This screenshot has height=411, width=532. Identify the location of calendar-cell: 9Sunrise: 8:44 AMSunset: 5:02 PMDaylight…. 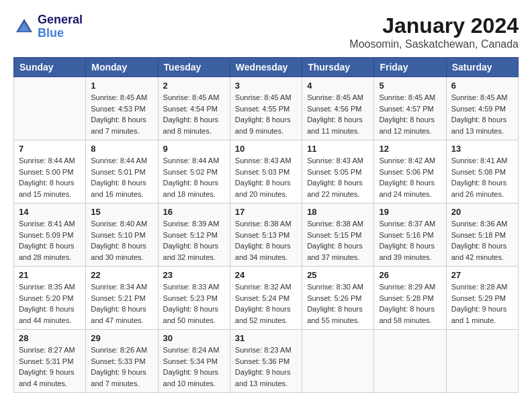
(193, 172).